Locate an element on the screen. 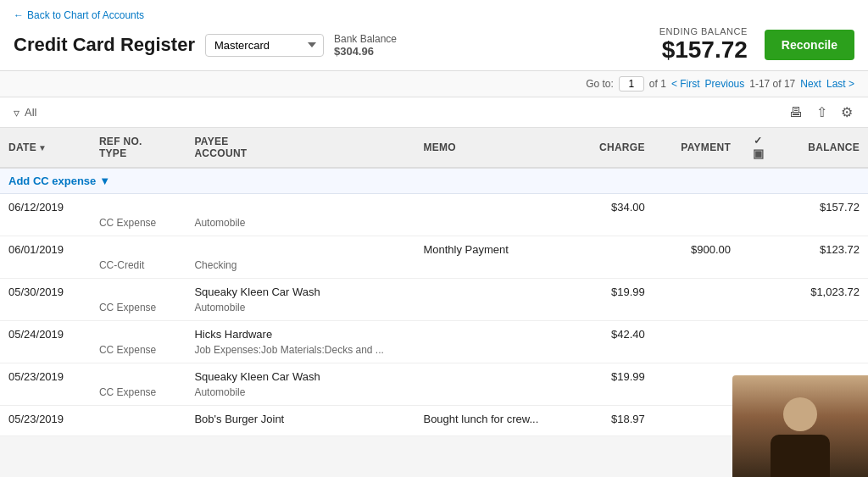  table-row: 06/12/2019 $34.00 $157.72 is located at coordinates (434, 205).